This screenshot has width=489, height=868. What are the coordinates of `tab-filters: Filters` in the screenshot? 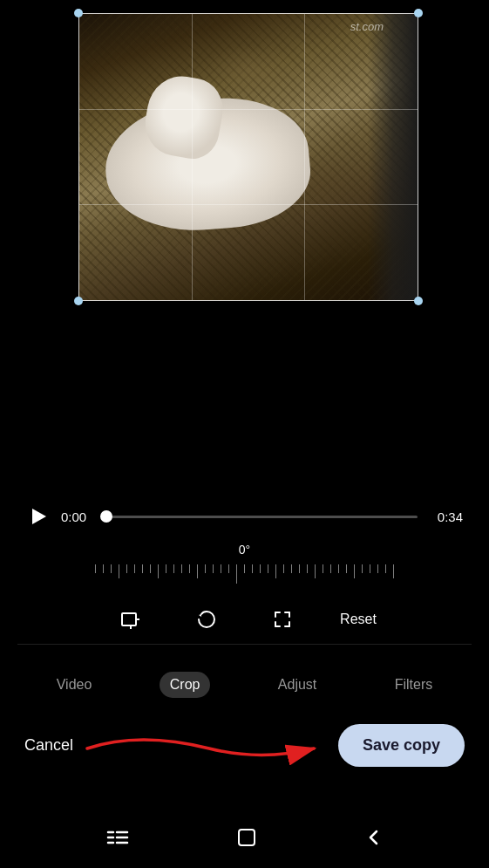 It's located at (414, 685).